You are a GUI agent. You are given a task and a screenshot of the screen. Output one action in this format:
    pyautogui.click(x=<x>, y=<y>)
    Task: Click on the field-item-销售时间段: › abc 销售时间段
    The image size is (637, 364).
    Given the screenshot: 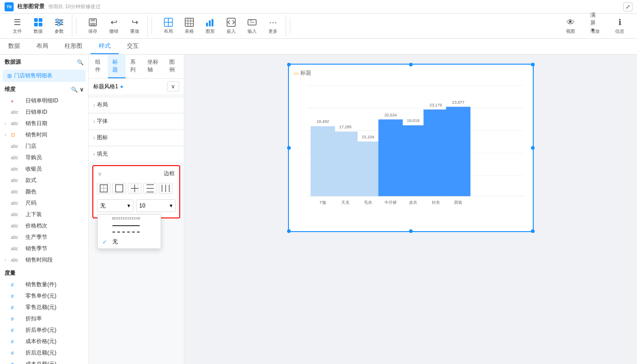 What is the action you would take?
    pyautogui.click(x=44, y=260)
    